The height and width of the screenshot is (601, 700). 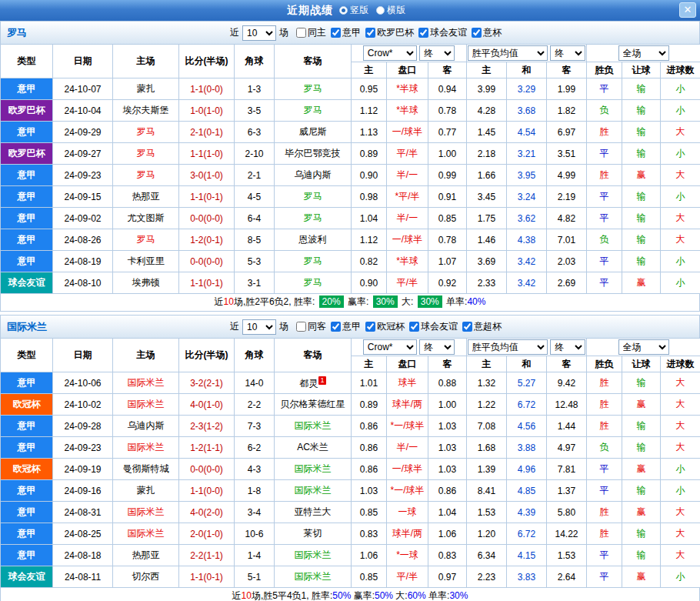 I want to click on match-row: 意甲 24-09-16 蒙扎 1-1(0-0) 1-8 国际米兰 1.03 *一…, so click(x=351, y=491).